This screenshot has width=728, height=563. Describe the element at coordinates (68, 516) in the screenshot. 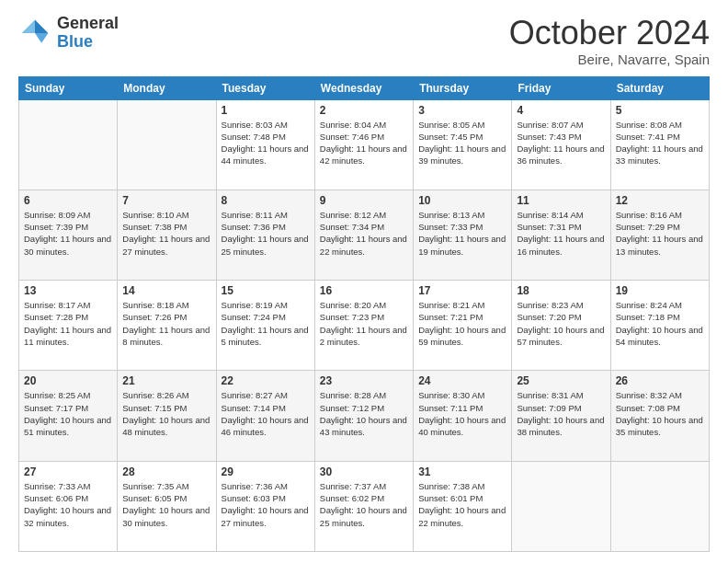

I see `daylight-text: Daylight: 10 hours and 32 minutes.` at that location.